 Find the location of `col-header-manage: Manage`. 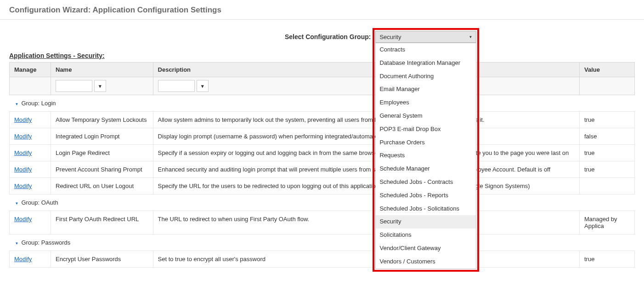

col-header-manage: Manage is located at coordinates (30, 70).